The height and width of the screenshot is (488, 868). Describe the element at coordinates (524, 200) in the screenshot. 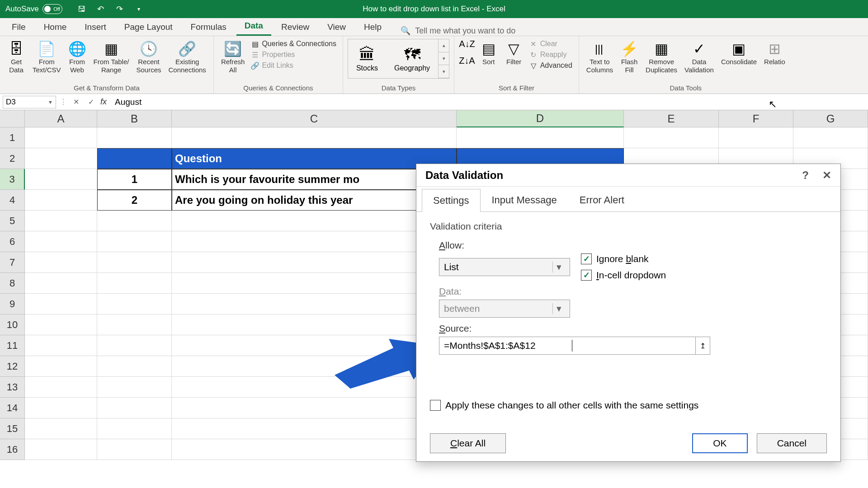

I see `tab-input-message: Input Message` at that location.